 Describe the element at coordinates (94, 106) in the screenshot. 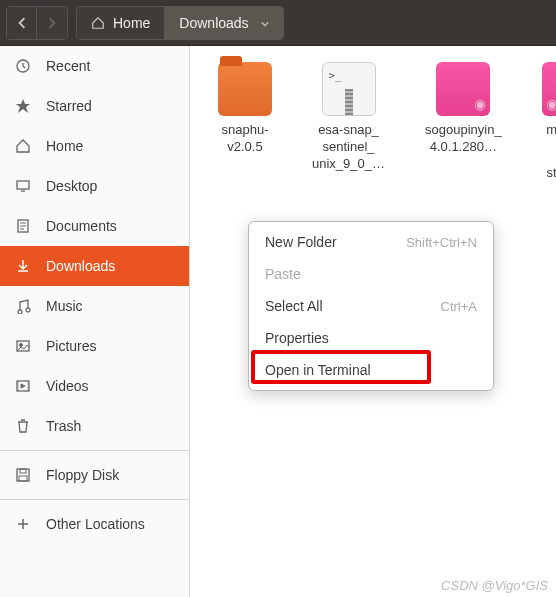

I see `sidebar-item-starred: Starred` at that location.